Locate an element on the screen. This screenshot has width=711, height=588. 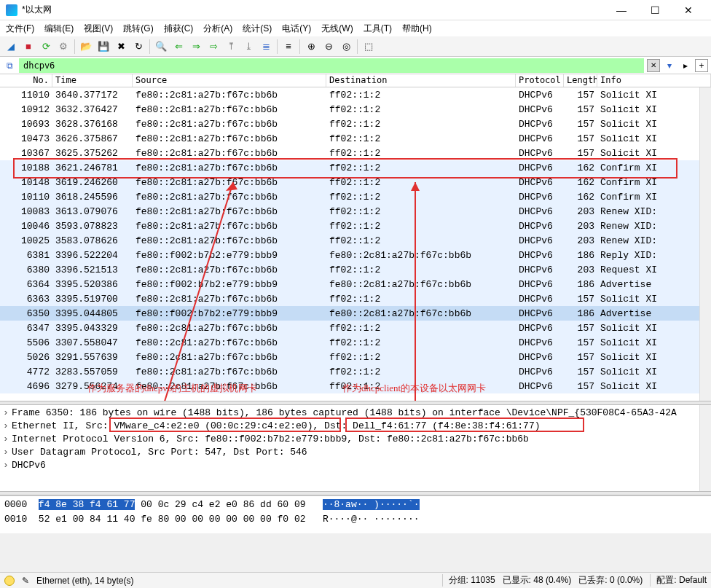
col-length: Length is located at coordinates (581, 80).